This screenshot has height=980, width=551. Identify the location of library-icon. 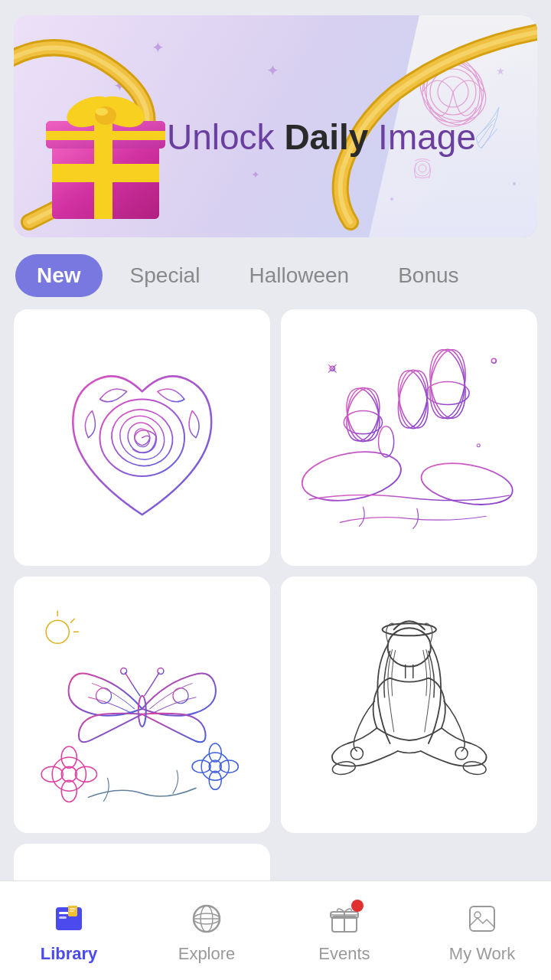
(69, 919).